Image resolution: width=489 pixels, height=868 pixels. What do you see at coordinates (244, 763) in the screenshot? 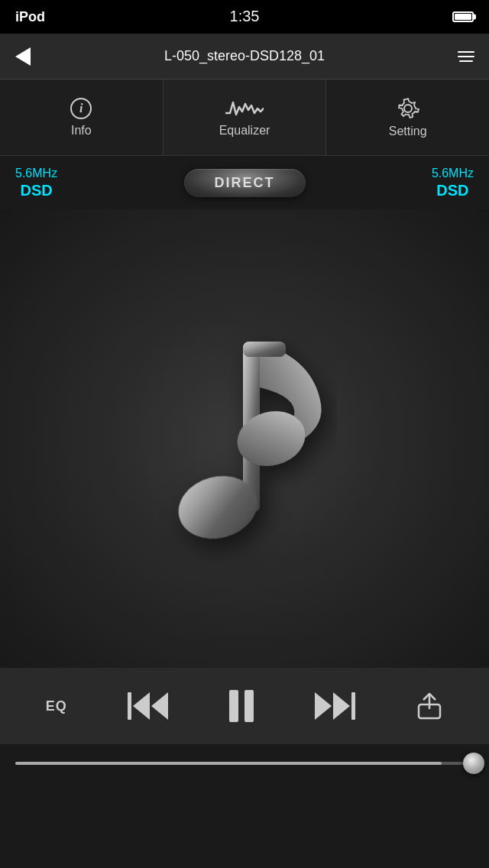
I see `progress-bar-container` at bounding box center [244, 763].